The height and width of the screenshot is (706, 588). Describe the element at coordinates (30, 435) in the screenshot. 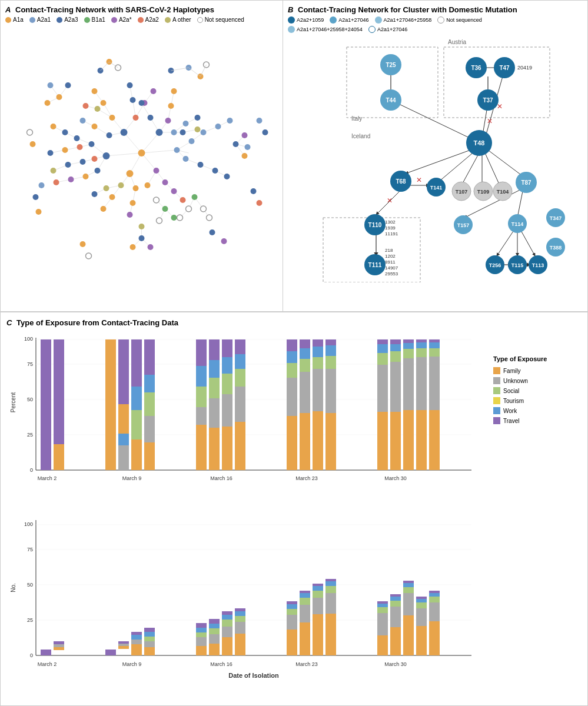

I see `svg-text: 25` at that location.